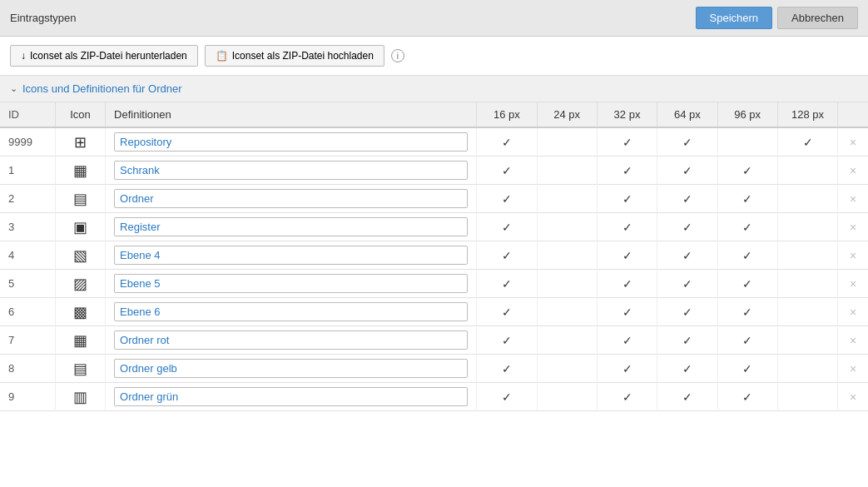 The height and width of the screenshot is (487, 868). What do you see at coordinates (434, 57) in the screenshot?
I see `toolbar: ↓ Iconset als ZIP-Datei herunterladen 📋 …` at bounding box center [434, 57].